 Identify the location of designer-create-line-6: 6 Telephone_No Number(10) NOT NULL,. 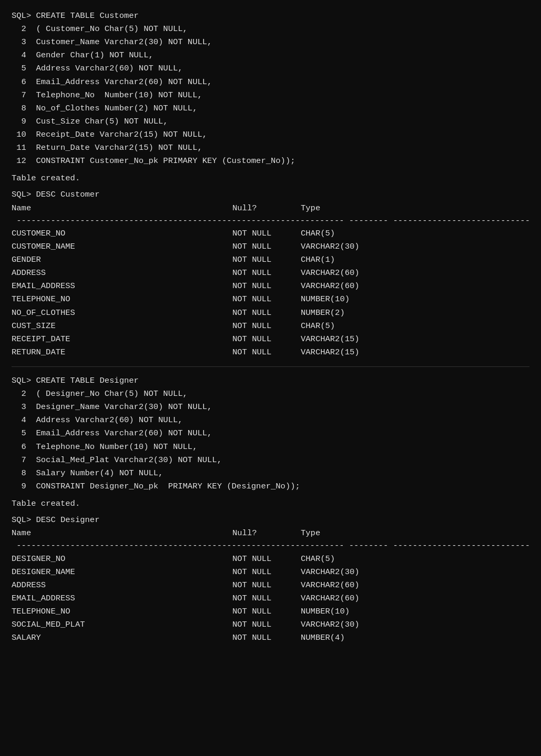
(270, 447).